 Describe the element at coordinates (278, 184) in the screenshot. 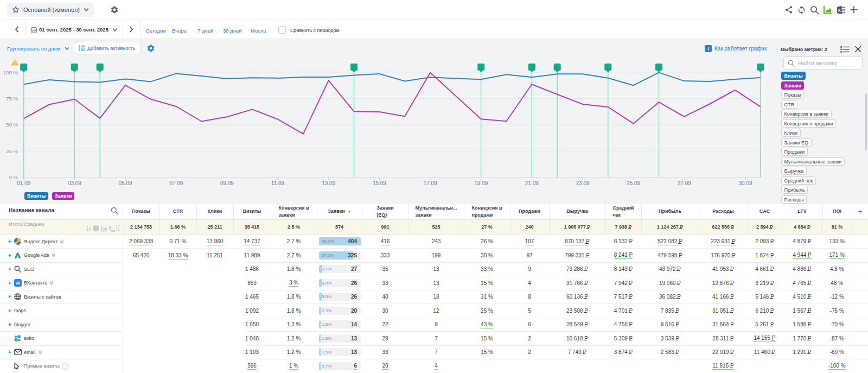

I see `svg-text: 11.09` at that location.